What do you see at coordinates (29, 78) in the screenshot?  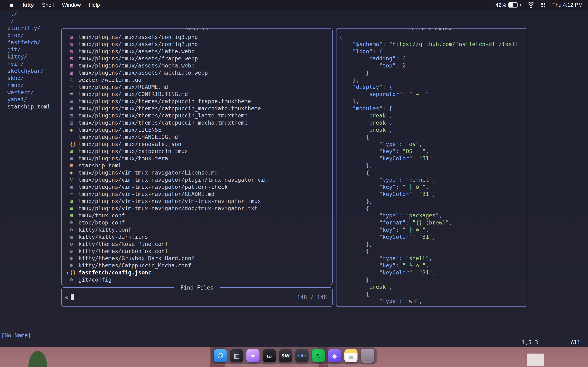 I see `sidebar-item-skhd: skhd/` at bounding box center [29, 78].